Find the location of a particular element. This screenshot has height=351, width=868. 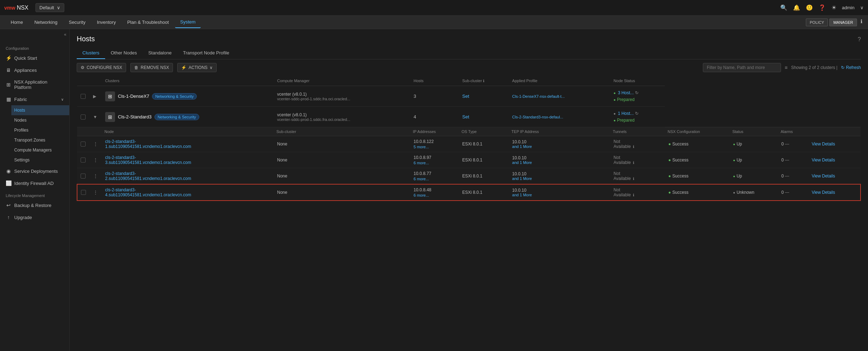

cls2-checkbox is located at coordinates (83, 117).